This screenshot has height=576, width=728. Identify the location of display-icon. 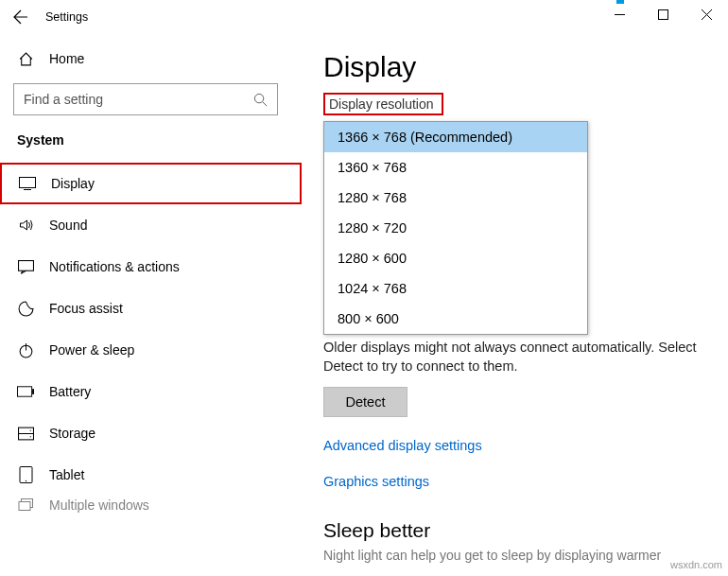
(27, 183).